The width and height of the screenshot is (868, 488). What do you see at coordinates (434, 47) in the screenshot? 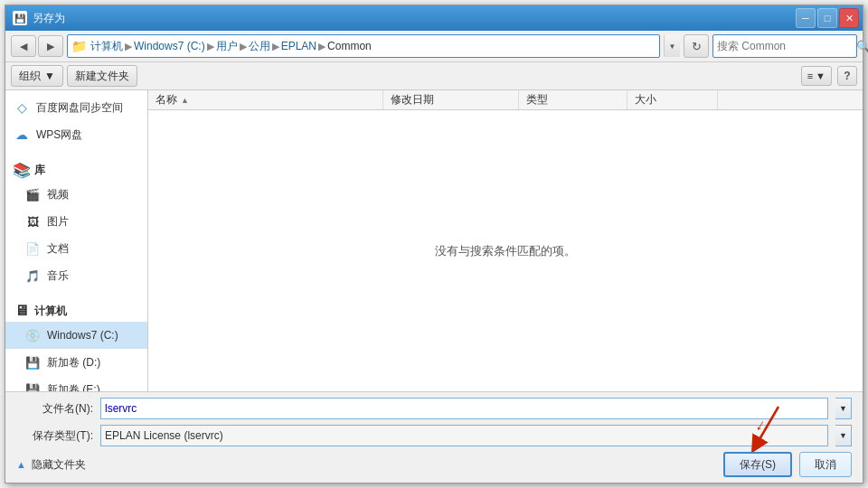
I see `address-toolbar: ◀ ▶ 📁 计算机 ▶ Windows7 (C:) ▶ 用户 ▶ 公用 ▶ EP…` at bounding box center [434, 47].